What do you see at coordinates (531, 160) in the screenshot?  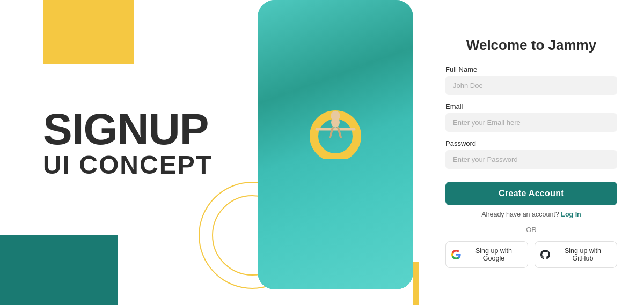 I see `password-input` at bounding box center [531, 160].